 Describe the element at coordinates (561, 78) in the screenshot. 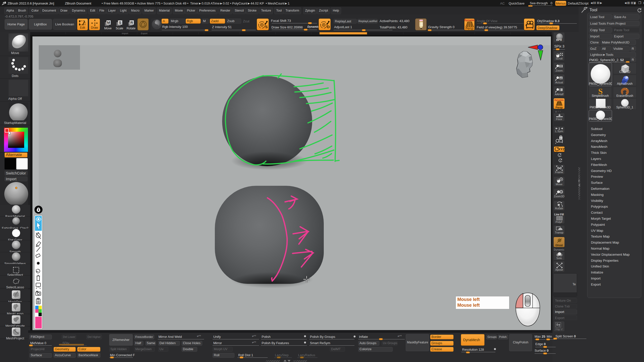

I see `svg-text: x1` at that location.